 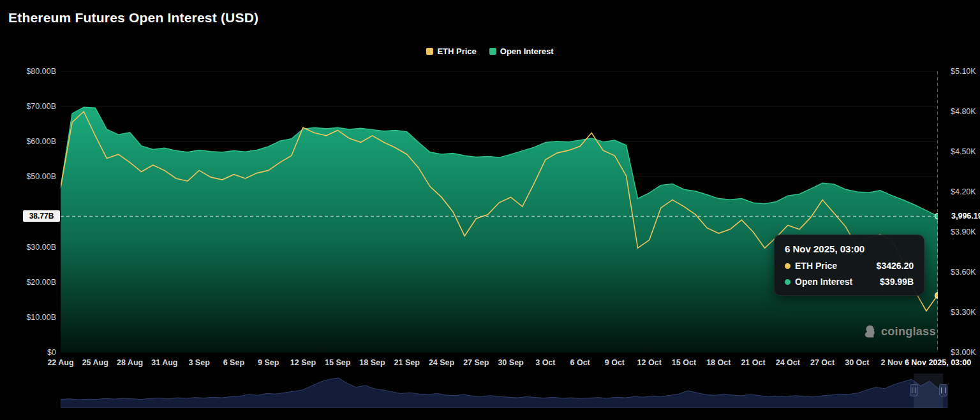 What do you see at coordinates (268, 363) in the screenshot?
I see `x-axis-tick-label: 9 Sep` at bounding box center [268, 363].